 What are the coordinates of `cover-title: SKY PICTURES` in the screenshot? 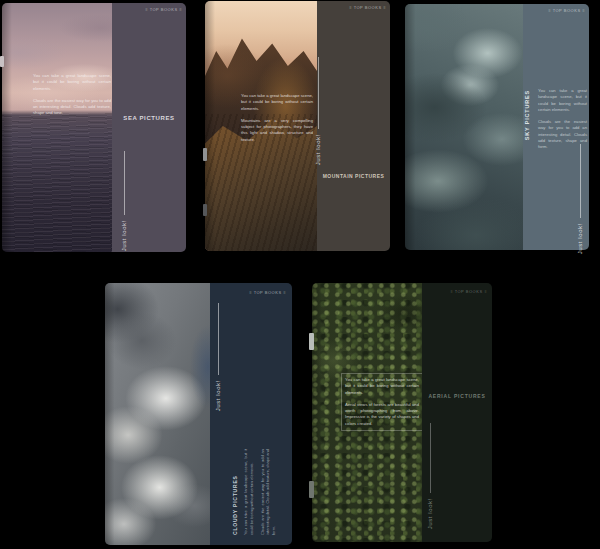 It's located at (527, 115).